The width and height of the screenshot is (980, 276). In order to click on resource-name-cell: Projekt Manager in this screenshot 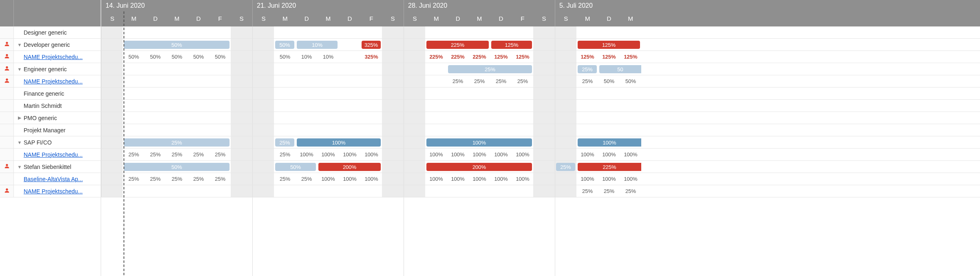, I will do `click(57, 130)`.